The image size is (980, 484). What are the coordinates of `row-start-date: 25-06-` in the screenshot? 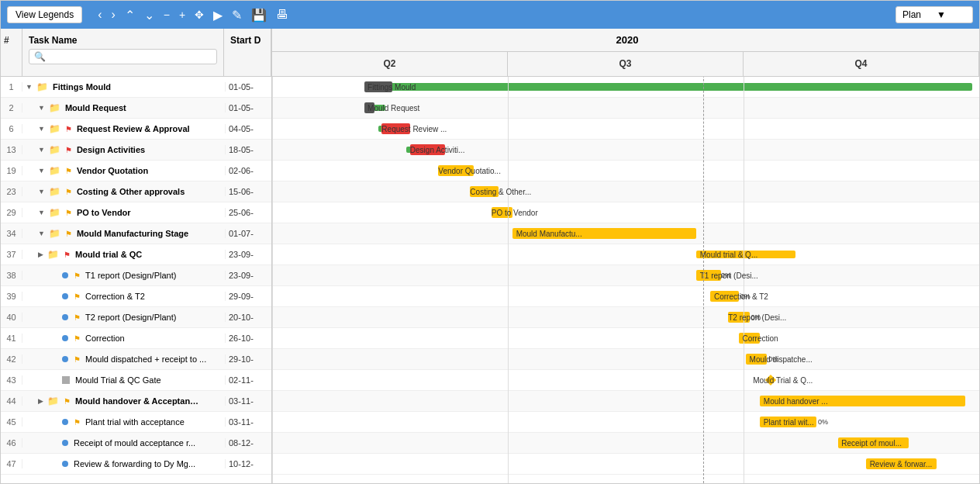 It's located at (248, 213).